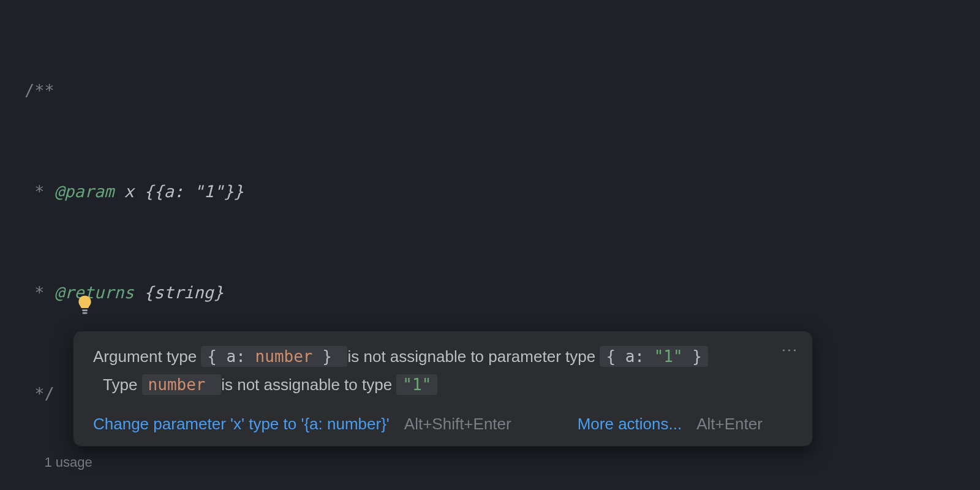 This screenshot has width=980, height=490. Describe the element at coordinates (654, 356) in the screenshot. I see `tooltip-code: { a: "1" }` at that location.